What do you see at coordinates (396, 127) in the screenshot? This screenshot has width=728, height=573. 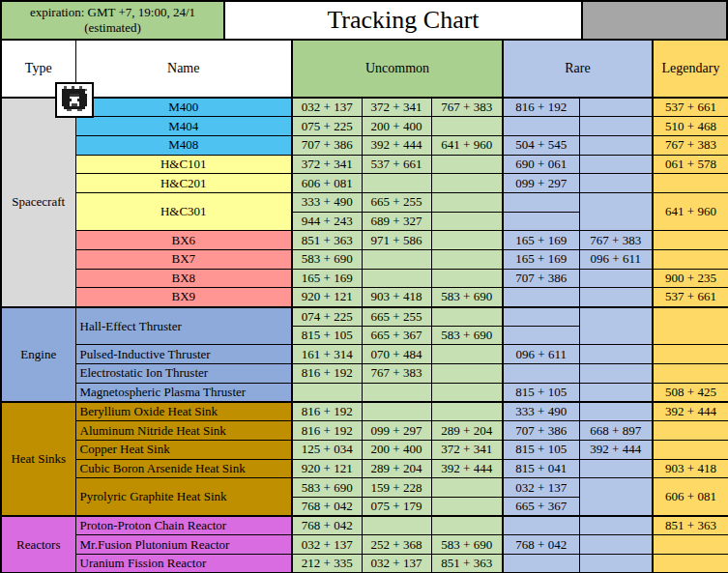 I see `value-cell-u2: 200 + 400` at bounding box center [396, 127].